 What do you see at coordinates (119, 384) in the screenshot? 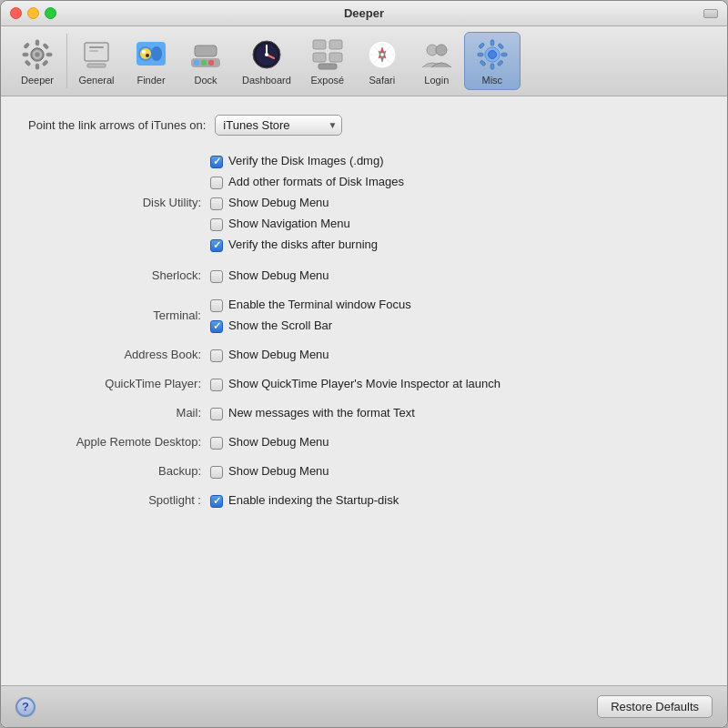
I see `quicktime-label: QuickTime Player:` at bounding box center [119, 384].